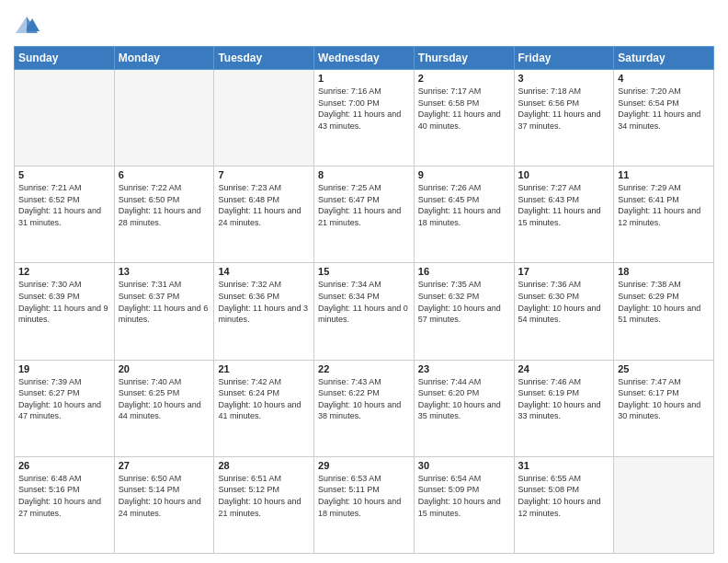  Describe the element at coordinates (165, 369) in the screenshot. I see `day-number: 20` at that location.